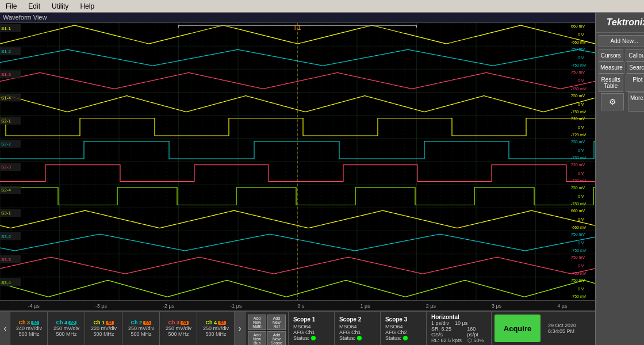 This screenshot has width=644, height=345. What do you see at coordinates (267, 328) in the screenshot?
I see `add-btn-group: Add New Math Add New Ref Add New Bus Add…` at bounding box center [267, 328].